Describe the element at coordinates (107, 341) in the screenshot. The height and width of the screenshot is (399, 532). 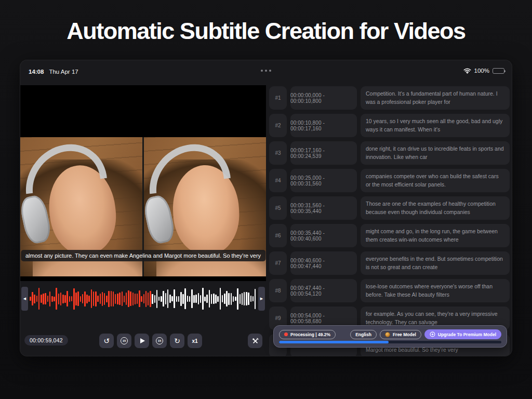
I see `restart-icon: ↺` at that location.